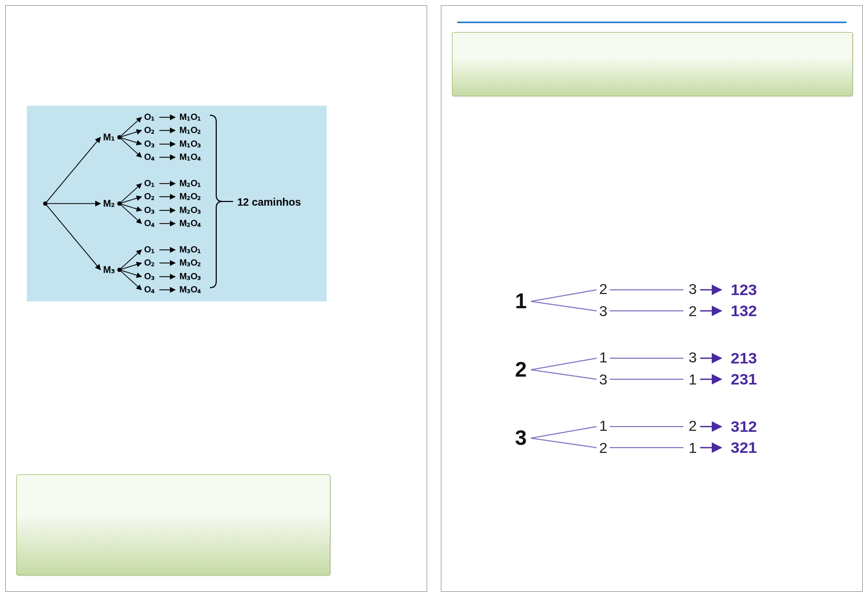 The height and width of the screenshot is (597, 868). Describe the element at coordinates (190, 263) in the screenshot. I see `svg-text: M₃O₂` at that location.